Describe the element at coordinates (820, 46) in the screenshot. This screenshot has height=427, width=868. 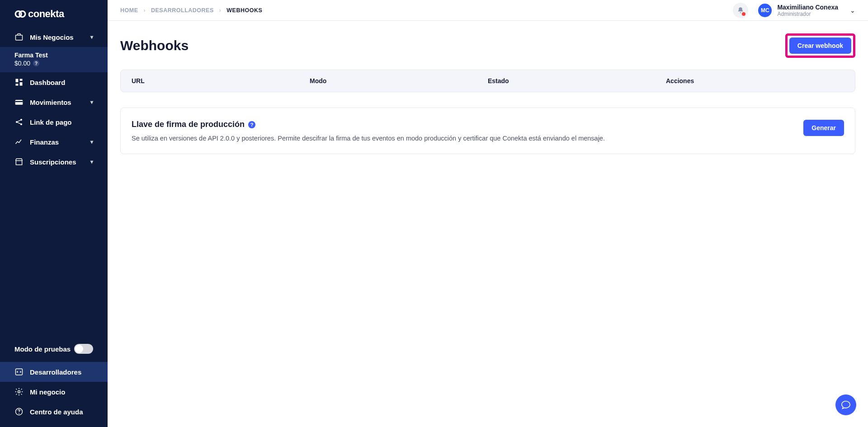
I see `create-webhook-button: Crear webhook` at that location.